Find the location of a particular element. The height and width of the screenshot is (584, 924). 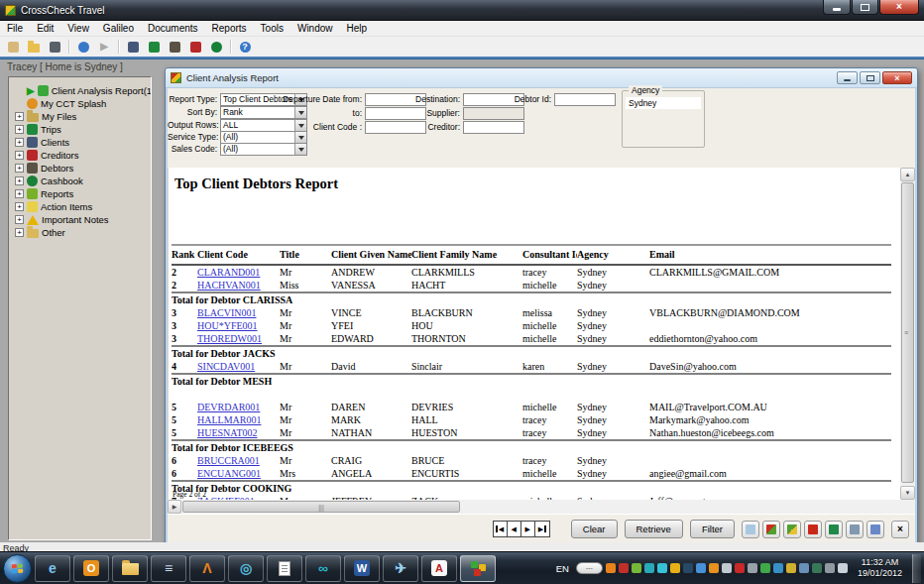

filter-button: Filter is located at coordinates (712, 529).